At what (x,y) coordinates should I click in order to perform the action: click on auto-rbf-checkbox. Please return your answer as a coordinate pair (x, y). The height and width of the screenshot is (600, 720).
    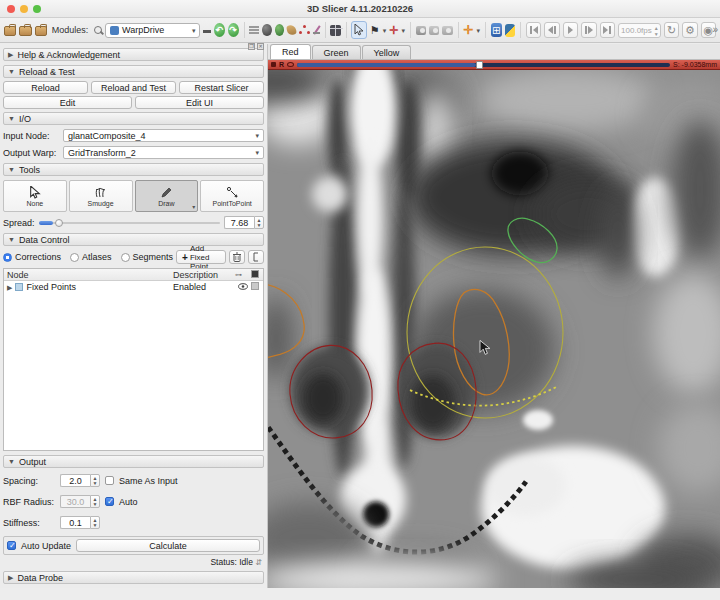
    Looking at the image, I should click on (110, 502).